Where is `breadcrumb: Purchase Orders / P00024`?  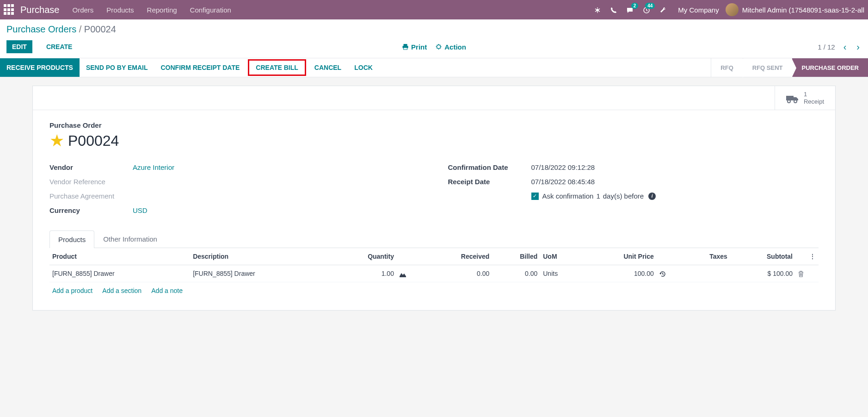
breadcrumb: Purchase Orders / P00024 is located at coordinates (434, 30).